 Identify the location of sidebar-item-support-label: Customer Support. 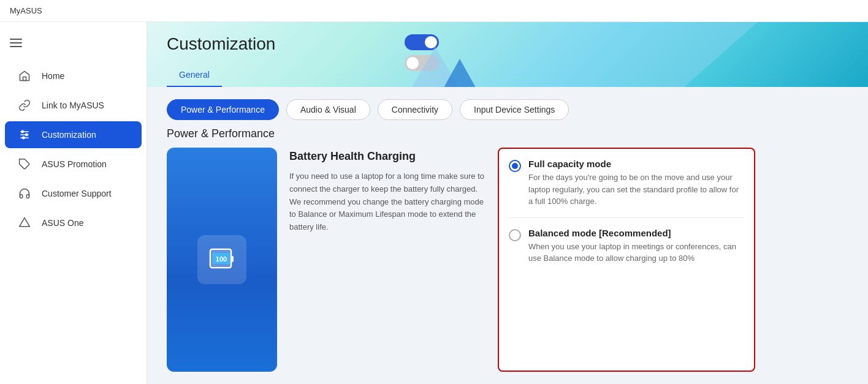
(77, 194).